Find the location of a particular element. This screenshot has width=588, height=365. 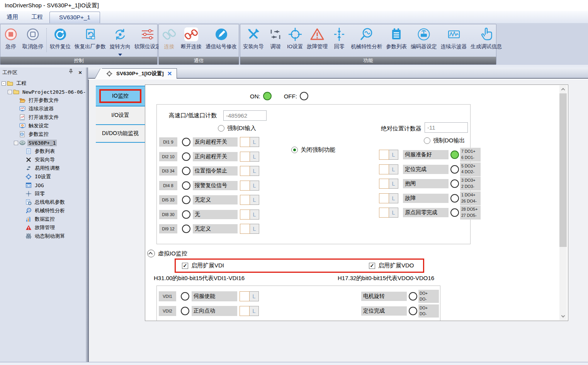

ribbon-button-software-reset: 软件复位 is located at coordinates (60, 39).